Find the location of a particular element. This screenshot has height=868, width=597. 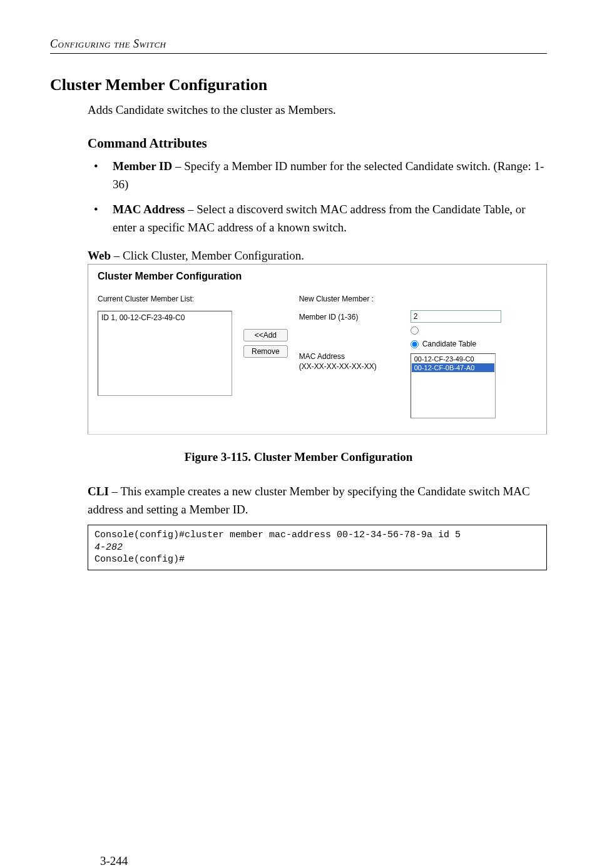

web-instruction: Web – Click Cluster, Member Configuratio… is located at coordinates (317, 256).